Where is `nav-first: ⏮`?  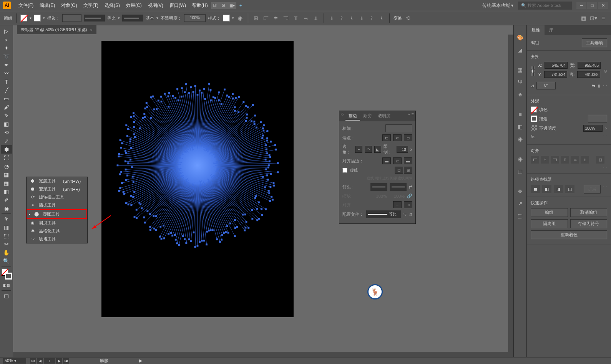
nav-first: ⏮ is located at coordinates (33, 361).